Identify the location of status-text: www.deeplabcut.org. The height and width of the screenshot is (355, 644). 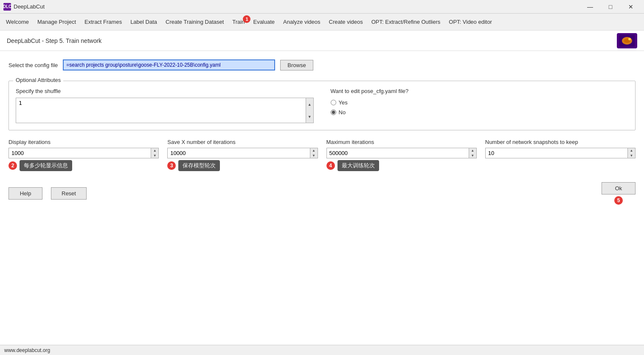
(27, 350).